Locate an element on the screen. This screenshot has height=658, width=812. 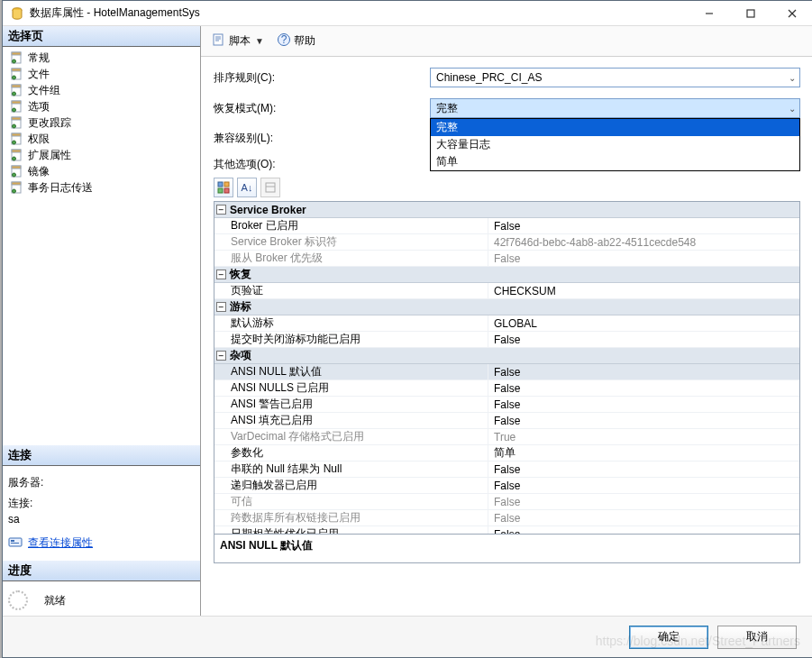
pg-properties-button is located at coordinates (270, 187).